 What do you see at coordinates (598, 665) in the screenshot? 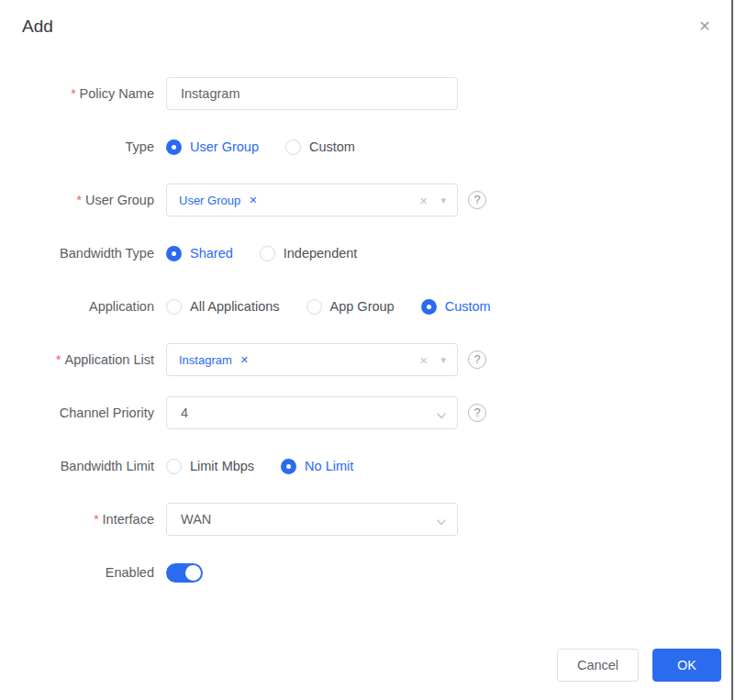
I see `cancel-button: Cancel` at bounding box center [598, 665].